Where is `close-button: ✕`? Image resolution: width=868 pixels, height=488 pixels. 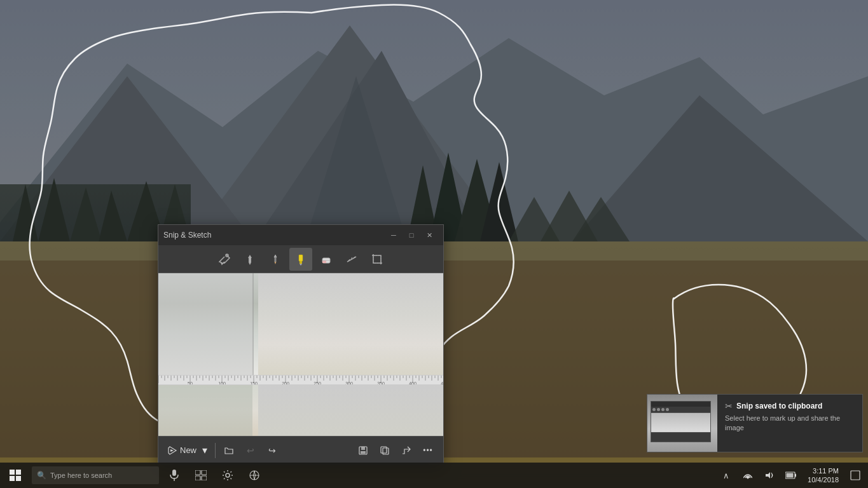 close-button: ✕ is located at coordinates (429, 235).